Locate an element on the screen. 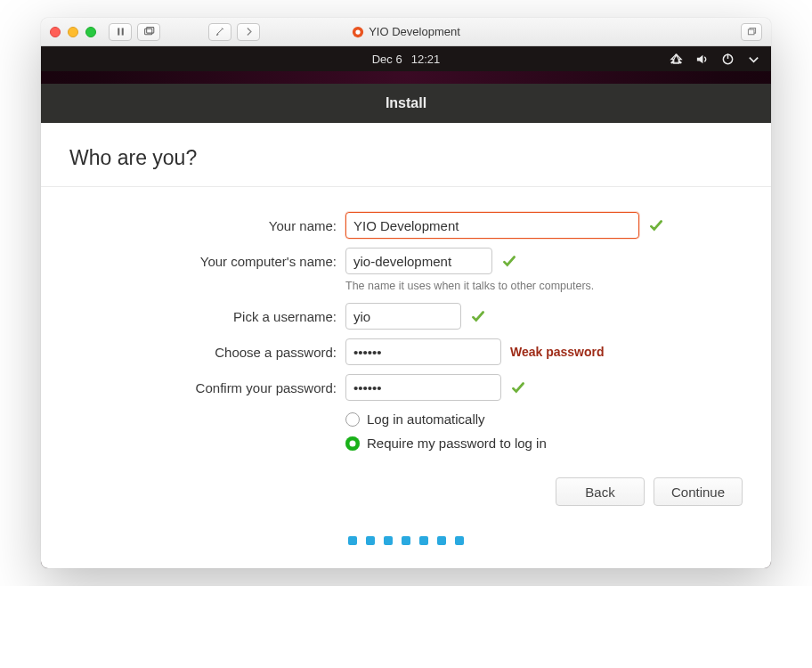  close-button is located at coordinates (55, 32).